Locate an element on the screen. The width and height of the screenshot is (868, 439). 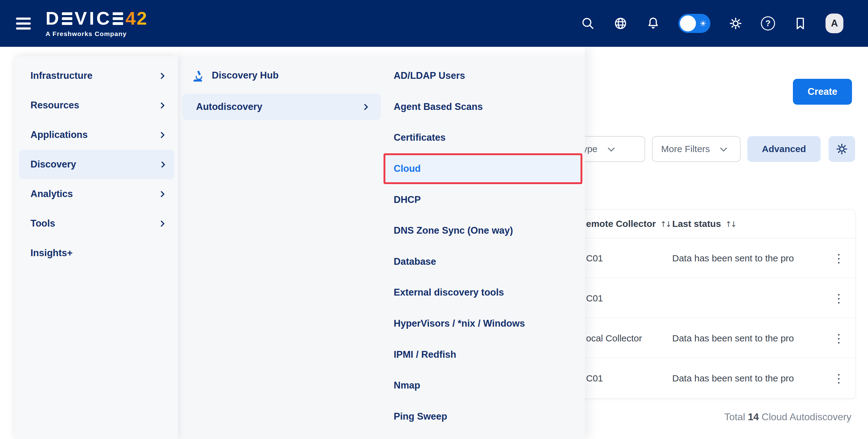
brand-wordmark: DVIC42 is located at coordinates (96, 18).